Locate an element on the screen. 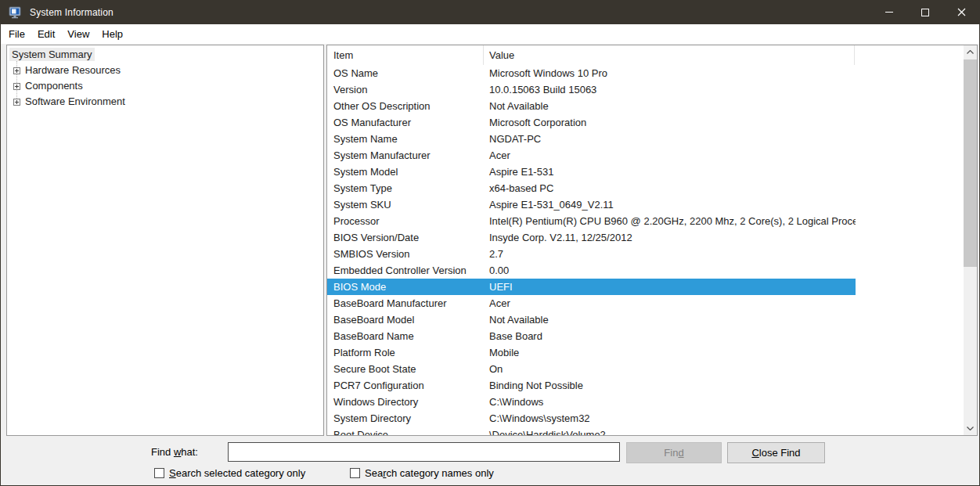 The image size is (980, 486). scroll-down-arrow-icon is located at coordinates (971, 429).